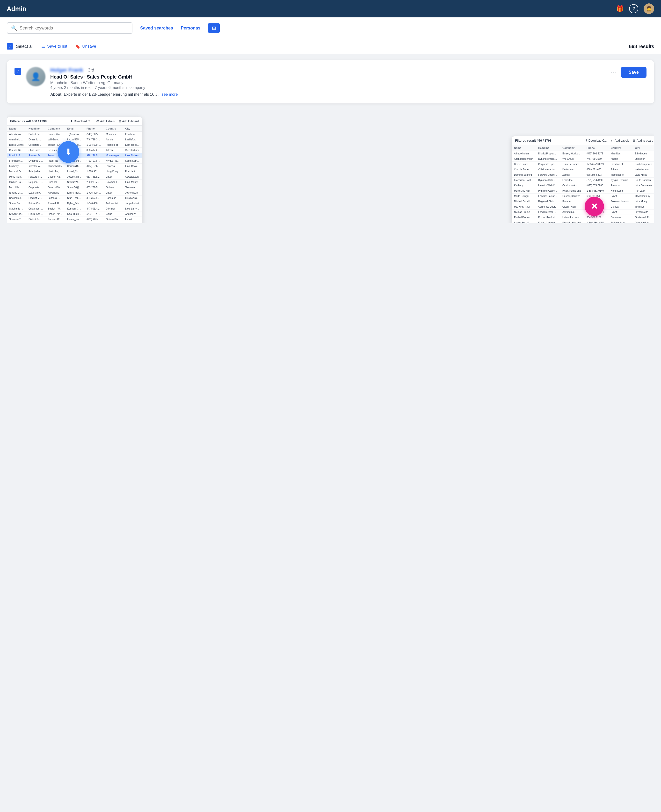 This screenshot has height=812, width=661. Describe the element at coordinates (75, 121) in the screenshot. I see `panel-1-header: Filtered result 456 / 1798 ⬇ Download C.…` at that location.